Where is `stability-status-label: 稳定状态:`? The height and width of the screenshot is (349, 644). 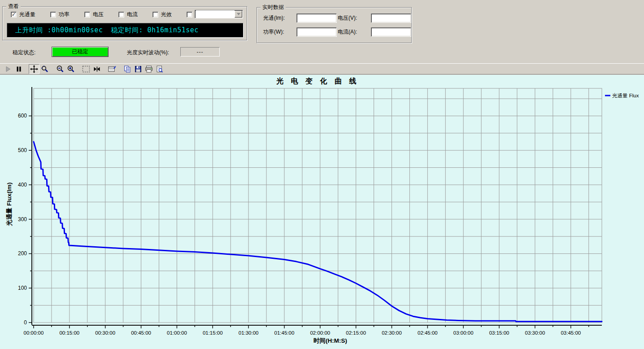 stability-status-label: 稳定状态: is located at coordinates (24, 53).